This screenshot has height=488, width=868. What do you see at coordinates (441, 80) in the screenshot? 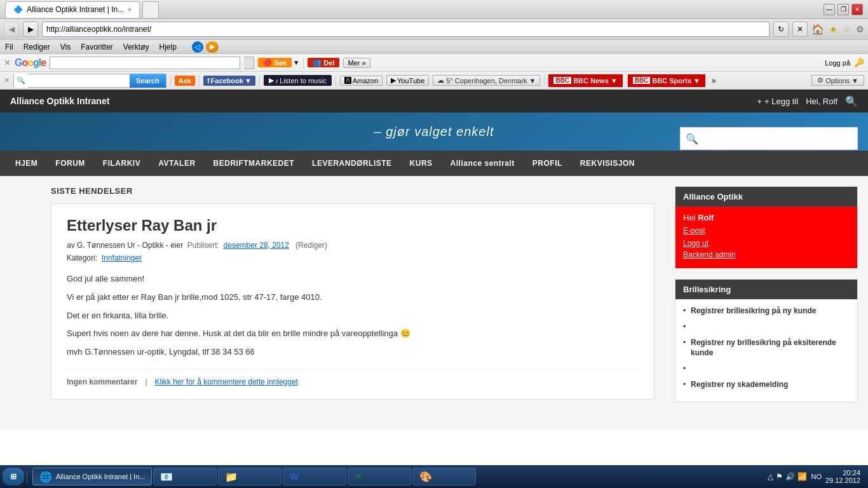
I see `weather-icon: ☁` at bounding box center [441, 80].